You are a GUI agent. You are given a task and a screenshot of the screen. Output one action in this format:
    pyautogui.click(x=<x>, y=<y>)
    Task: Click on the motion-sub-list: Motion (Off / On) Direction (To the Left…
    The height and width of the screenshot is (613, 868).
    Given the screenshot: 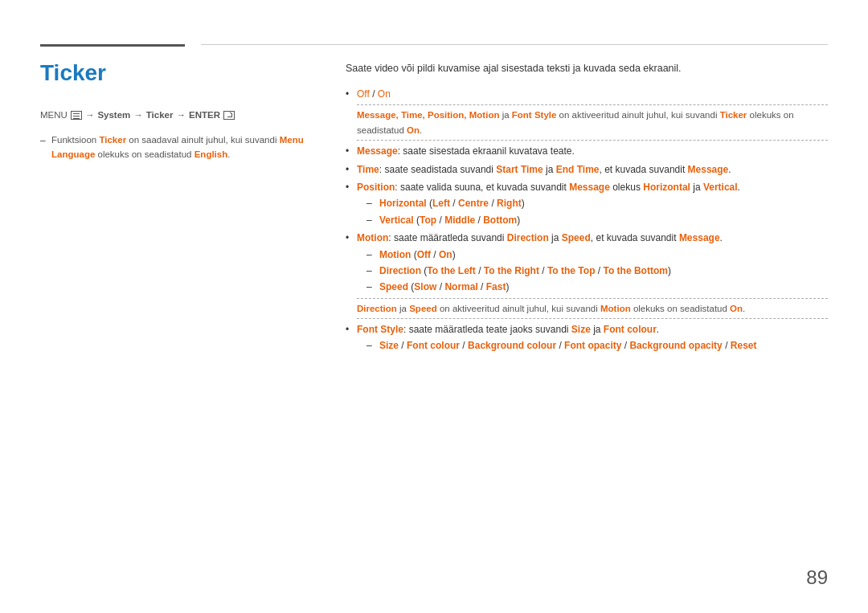 What is the action you would take?
    pyautogui.click(x=597, y=272)
    